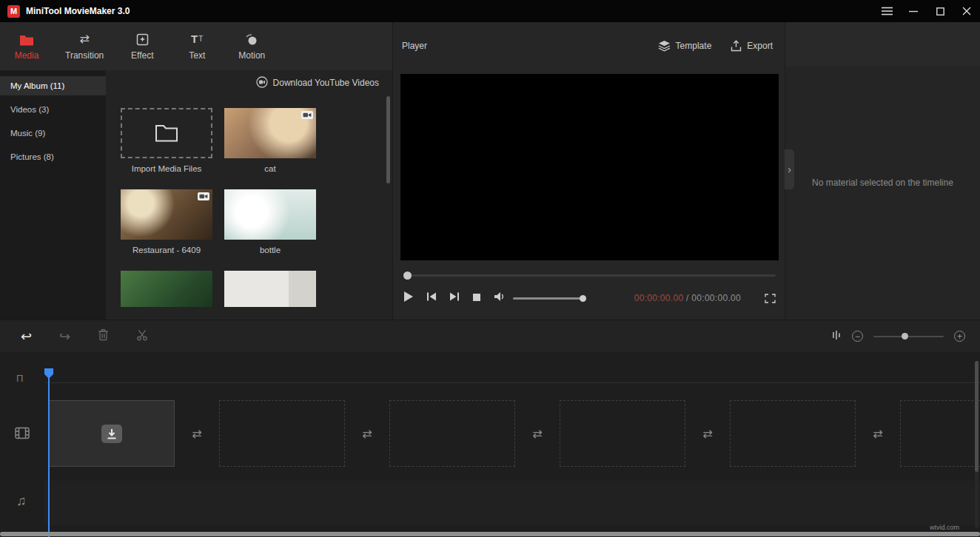  What do you see at coordinates (65, 337) in the screenshot?
I see `redo-button: ↪` at bounding box center [65, 337].